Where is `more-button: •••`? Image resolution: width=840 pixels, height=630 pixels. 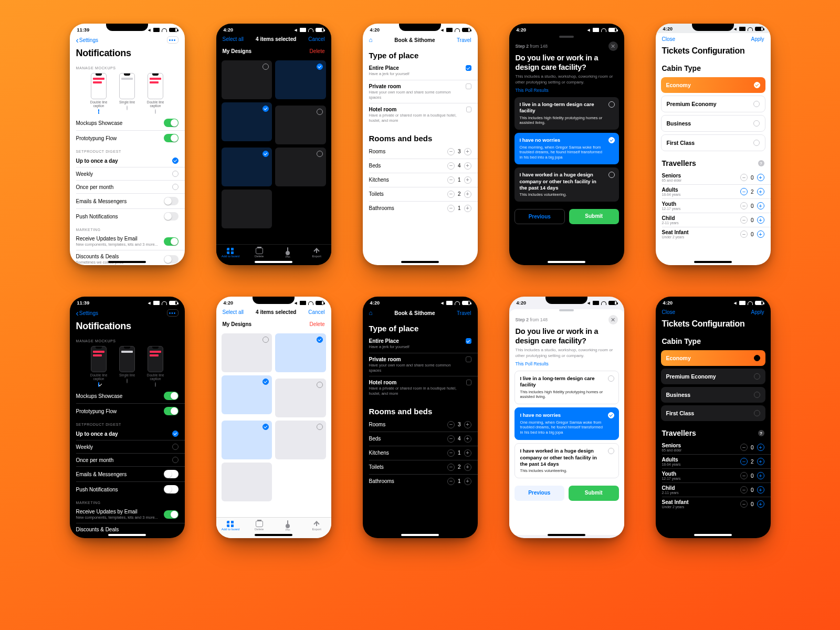 more-button: ••• is located at coordinates (173, 40).